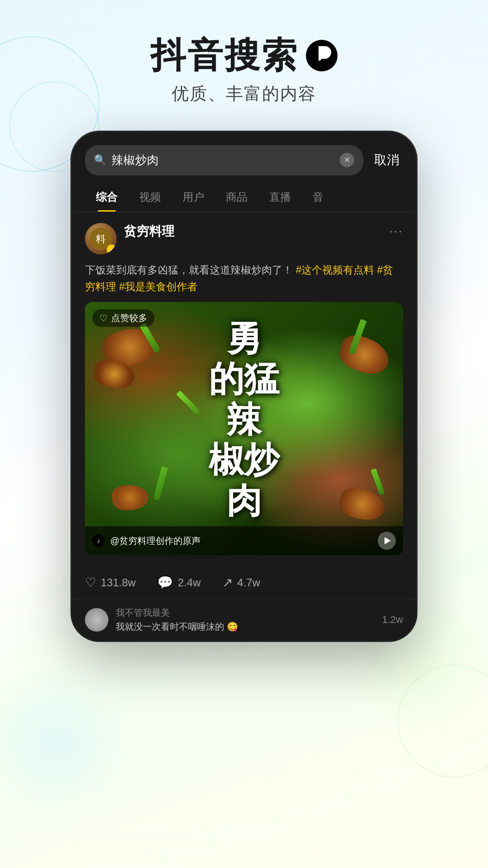 This screenshot has width=488, height=868. I want to click on search-clear-button: ✕, so click(347, 160).